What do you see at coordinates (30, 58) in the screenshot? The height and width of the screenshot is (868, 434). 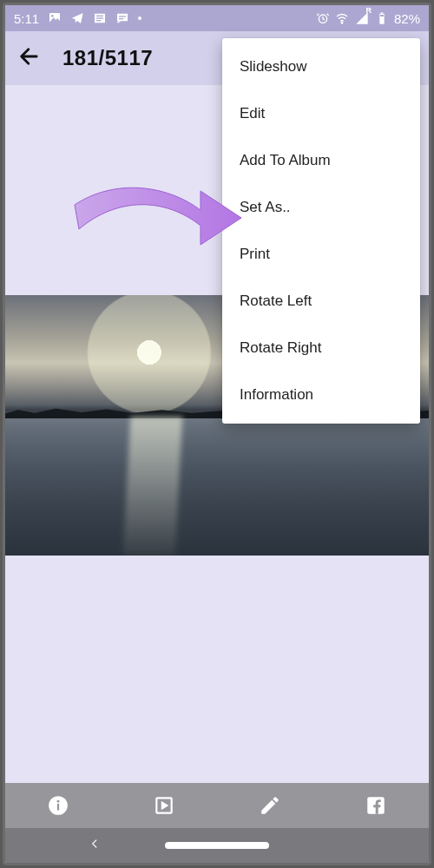 I see `back-button` at bounding box center [30, 58].